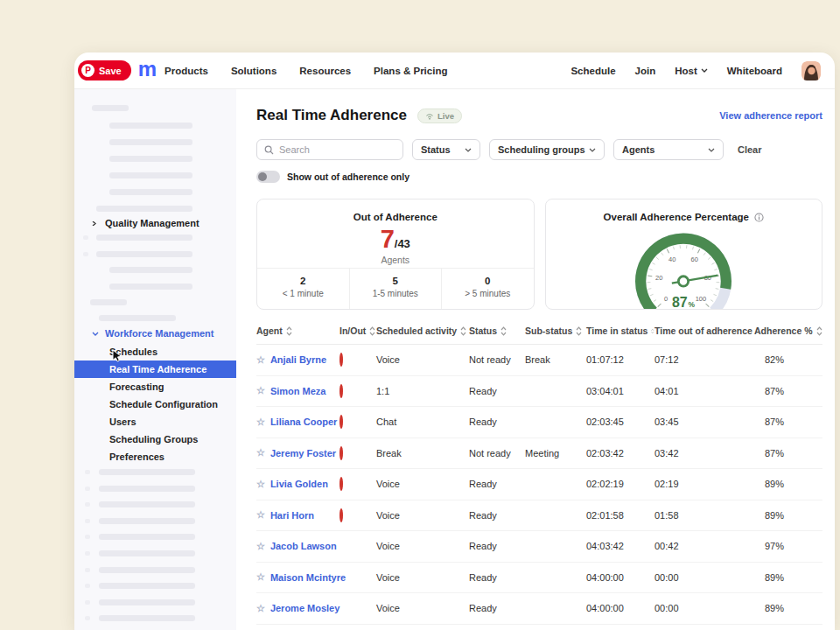  Describe the element at coordinates (556, 331) in the screenshot. I see `column-header-sub-status: Sub-status` at that location.